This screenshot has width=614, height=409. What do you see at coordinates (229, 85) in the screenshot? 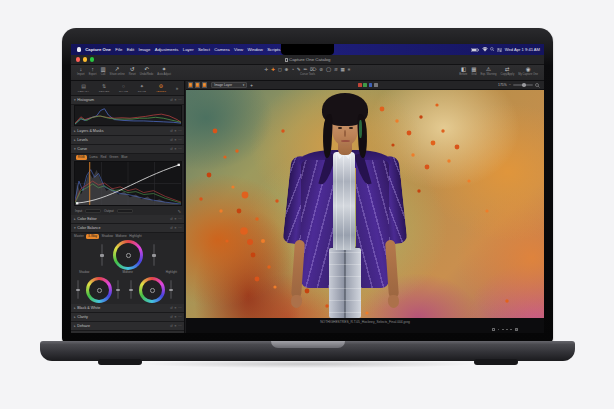
I see `layer-select-dropdown: Image Layer ▾` at bounding box center [229, 85].